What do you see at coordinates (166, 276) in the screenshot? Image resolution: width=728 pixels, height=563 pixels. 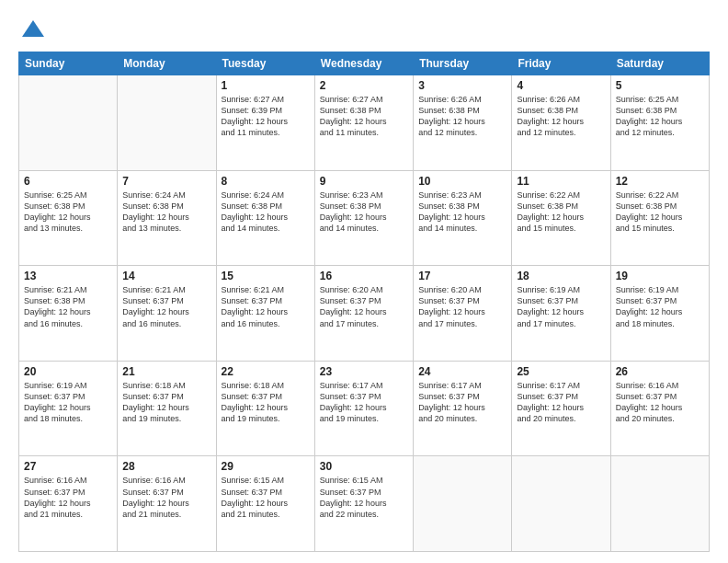 I see `day-number: 14` at bounding box center [166, 276].